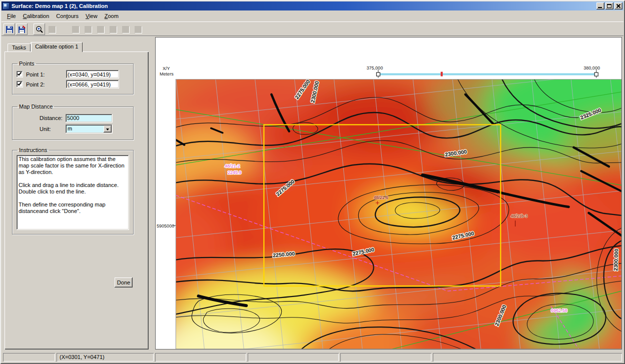  What do you see at coordinates (591, 68) in the screenshot?
I see `x-tick-right: 380,000` at bounding box center [591, 68].